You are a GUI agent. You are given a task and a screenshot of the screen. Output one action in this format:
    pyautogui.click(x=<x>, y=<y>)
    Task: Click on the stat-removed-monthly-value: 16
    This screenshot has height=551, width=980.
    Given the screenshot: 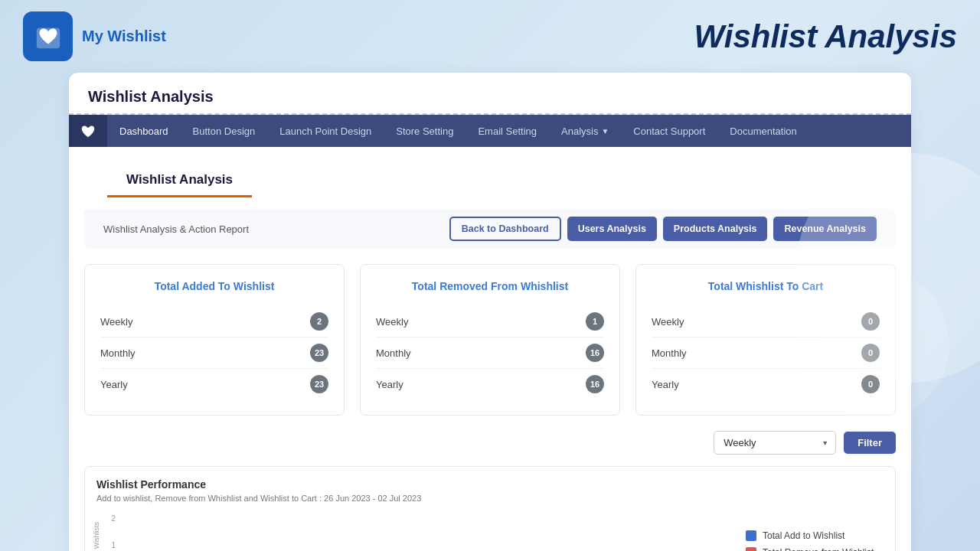 What is the action you would take?
    pyautogui.click(x=595, y=353)
    